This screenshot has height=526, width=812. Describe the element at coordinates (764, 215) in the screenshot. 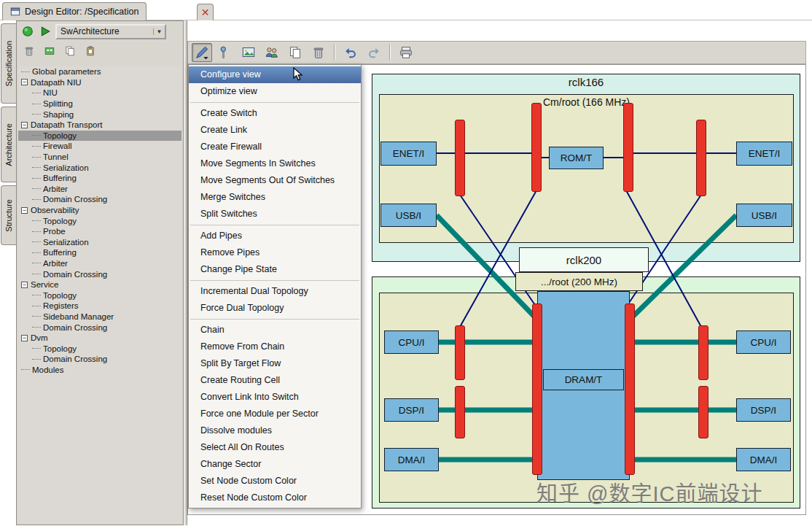

I see `node-usb-right: USB/I` at that location.